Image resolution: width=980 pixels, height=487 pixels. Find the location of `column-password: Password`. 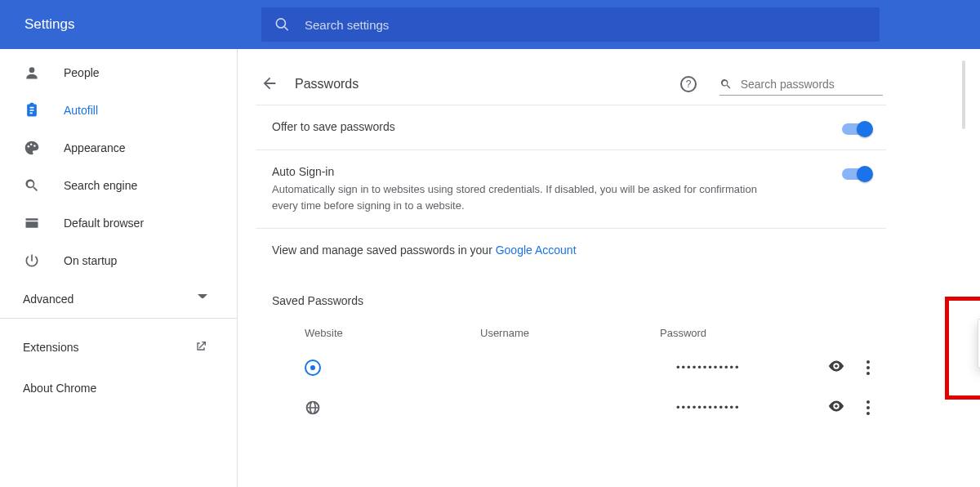

column-password: Password is located at coordinates (764, 333).